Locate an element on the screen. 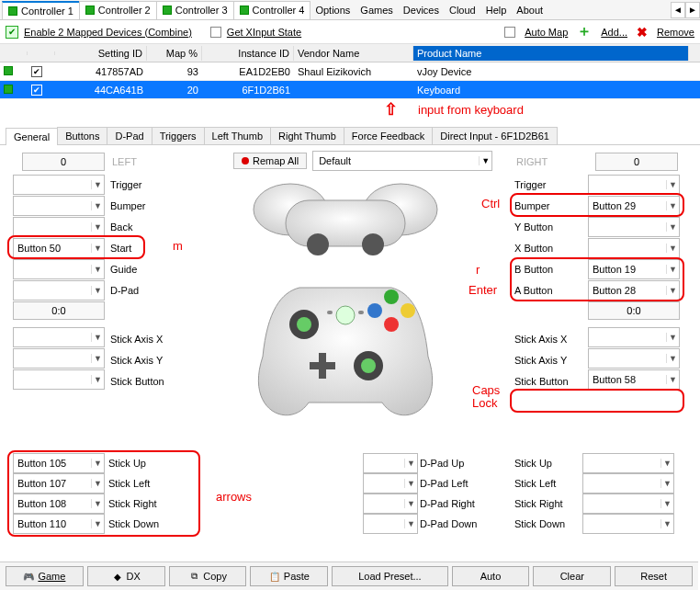  copy-button: ⧉Copy is located at coordinates (208, 576).